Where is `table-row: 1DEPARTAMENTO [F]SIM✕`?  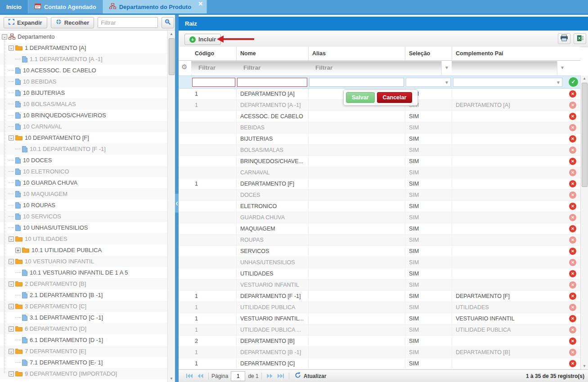
table-row: 1DEPARTAMENTO [F]SIM✕ is located at coordinates (380, 184).